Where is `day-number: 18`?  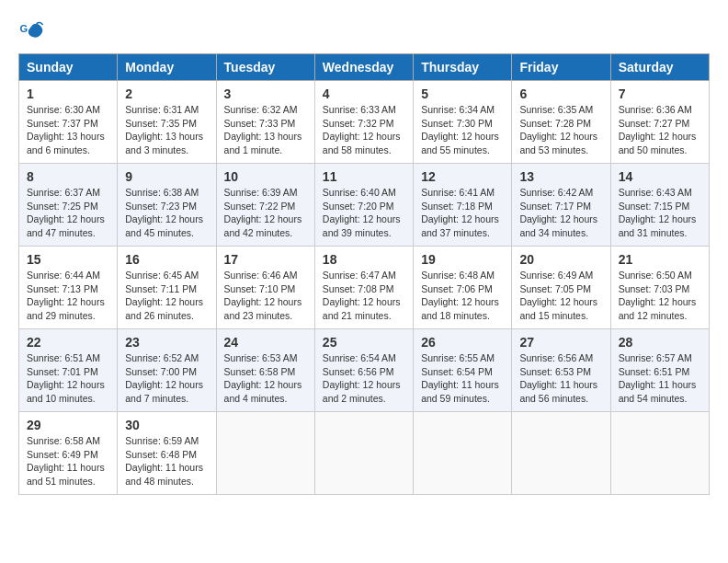
day-number: 18 is located at coordinates (364, 259).